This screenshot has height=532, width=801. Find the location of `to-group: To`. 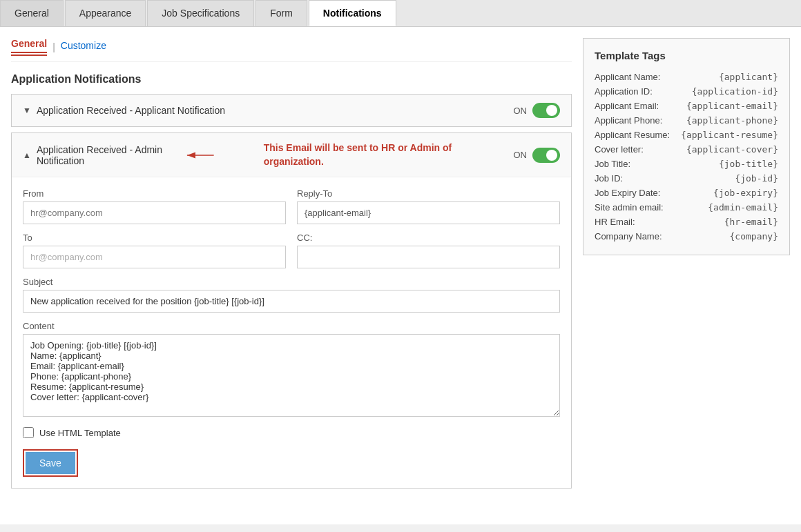

to-group: To is located at coordinates (155, 250).